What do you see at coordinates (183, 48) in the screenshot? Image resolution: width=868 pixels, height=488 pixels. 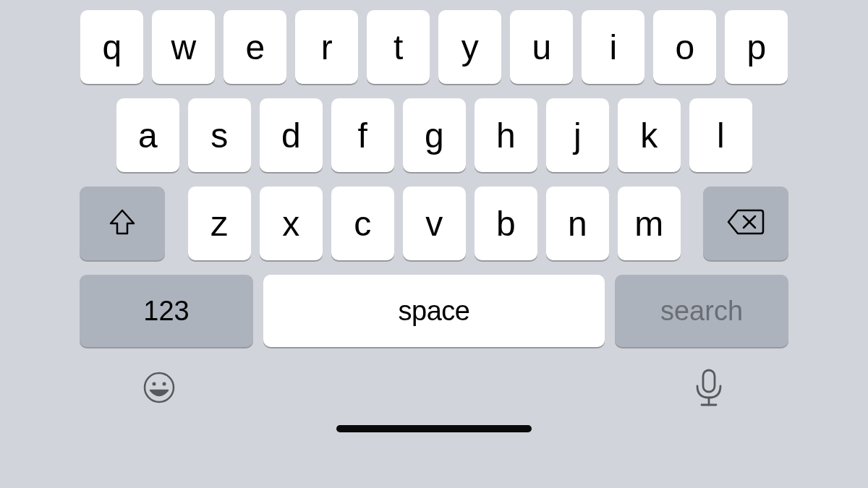 I see `key-label: w` at bounding box center [183, 48].